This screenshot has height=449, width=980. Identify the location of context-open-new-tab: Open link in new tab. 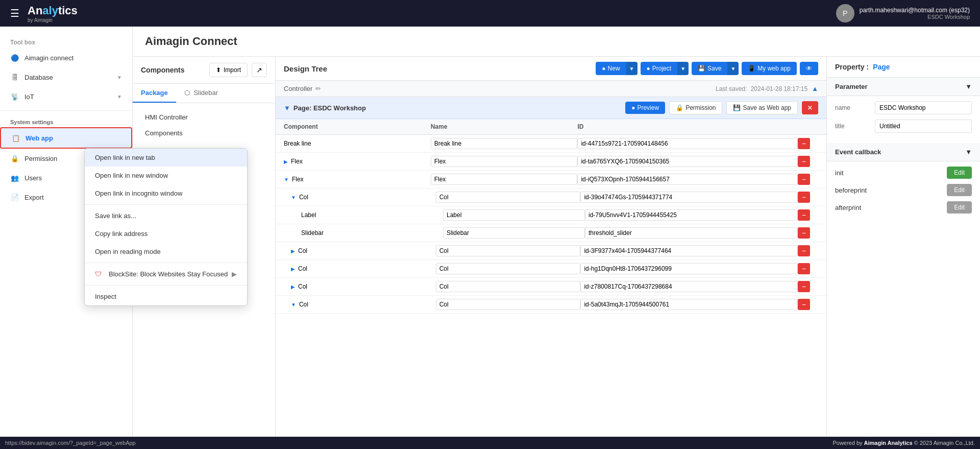
(166, 157).